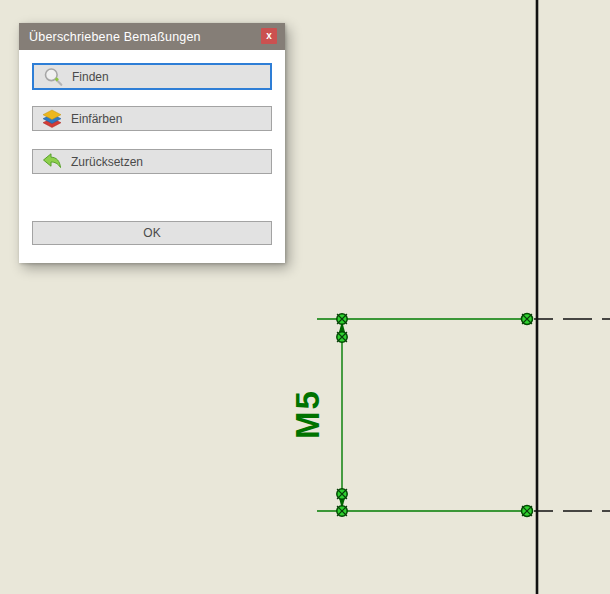 Image resolution: width=610 pixels, height=594 pixels. I want to click on reset-button: Zurücksetzen, so click(152, 162).